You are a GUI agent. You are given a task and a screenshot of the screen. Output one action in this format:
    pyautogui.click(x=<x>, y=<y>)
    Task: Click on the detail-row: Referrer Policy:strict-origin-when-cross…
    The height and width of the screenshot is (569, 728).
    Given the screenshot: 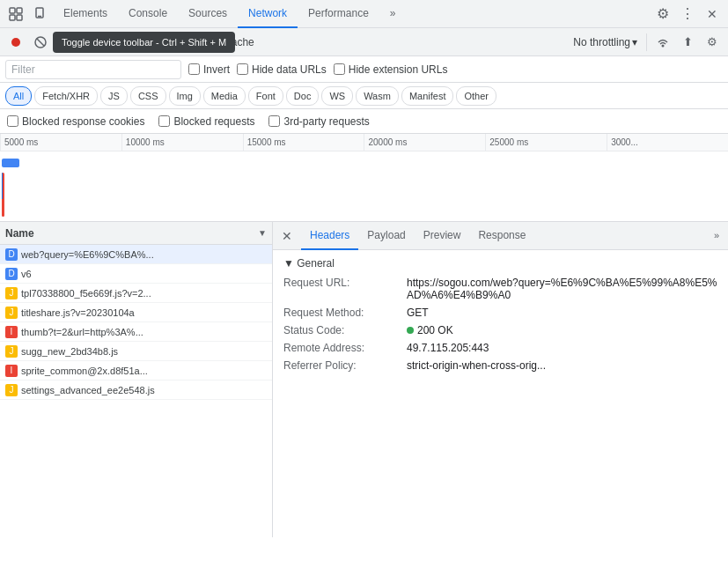 What is the action you would take?
    pyautogui.click(x=500, y=366)
    